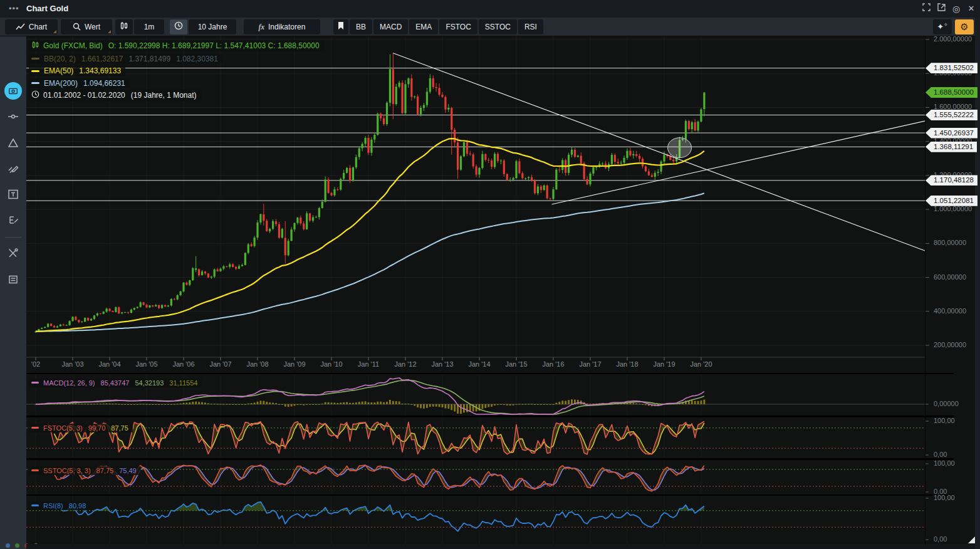  Describe the element at coordinates (53, 506) in the screenshot. I see `rsi-label: RSI(8)` at that location.